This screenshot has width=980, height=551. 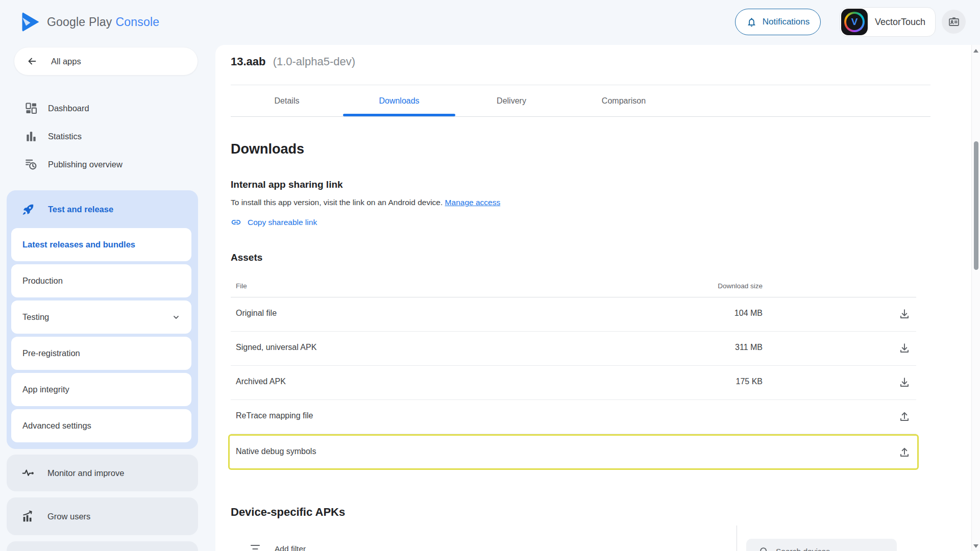 What do you see at coordinates (90, 22) in the screenshot?
I see `google-play-console-logo: Google PlayConsole` at bounding box center [90, 22].